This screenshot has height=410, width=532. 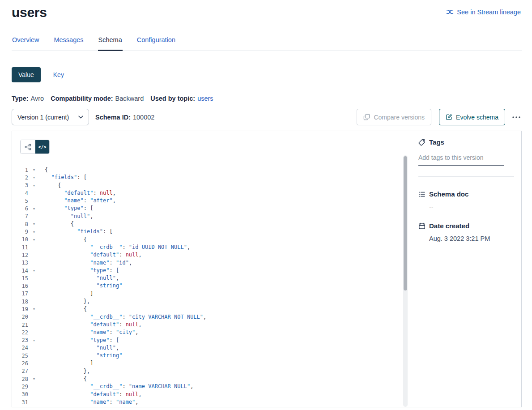 What do you see at coordinates (211, 379) in the screenshot?
I see `code-line: 28▾ {` at bounding box center [211, 379].